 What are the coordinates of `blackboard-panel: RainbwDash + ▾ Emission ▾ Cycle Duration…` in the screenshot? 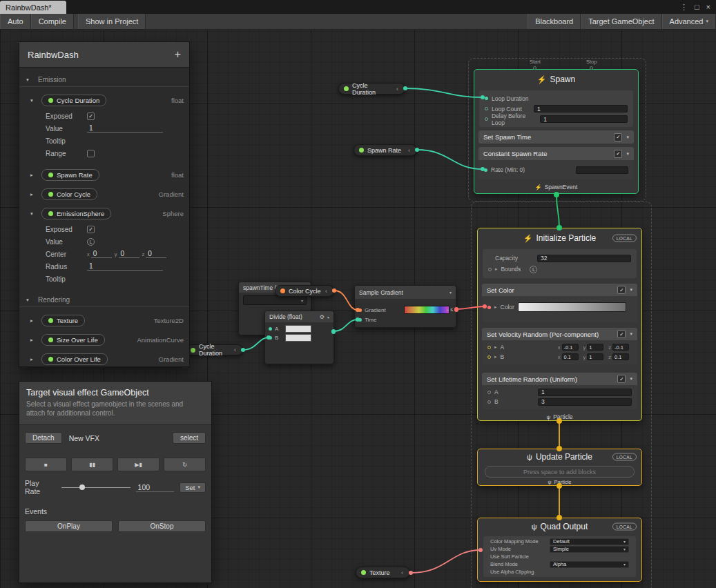 It's located at (104, 204).